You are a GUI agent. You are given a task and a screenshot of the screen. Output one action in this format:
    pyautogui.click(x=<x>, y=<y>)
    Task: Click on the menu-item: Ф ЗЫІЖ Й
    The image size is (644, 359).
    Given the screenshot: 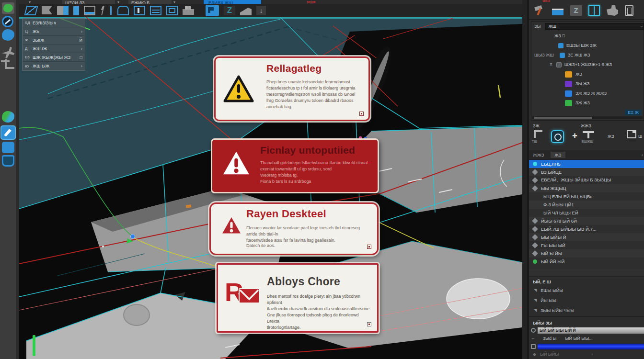 What is the action you would take?
    pyautogui.click(x=54, y=40)
    